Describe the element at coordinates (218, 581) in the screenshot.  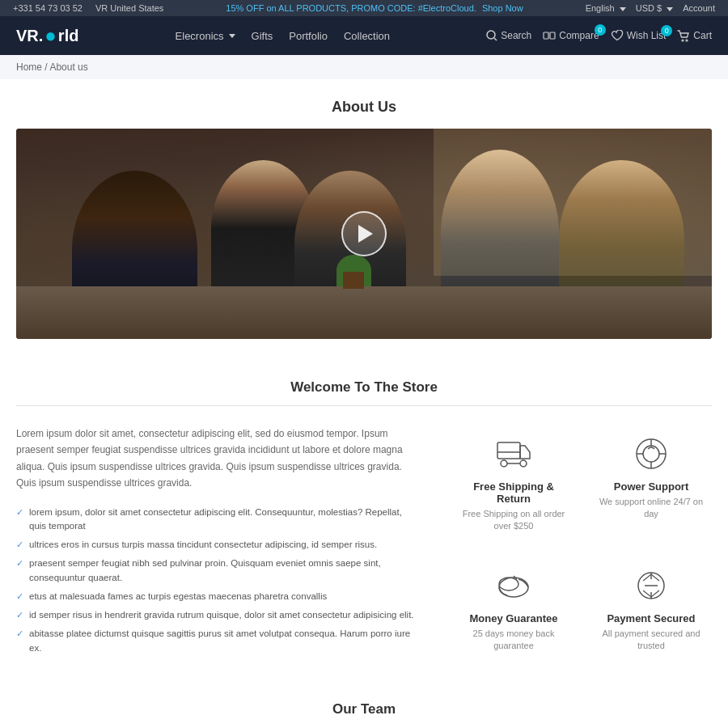
I see `checklist: lorem ipsum, dolor sit amet consectetur …` at that location.